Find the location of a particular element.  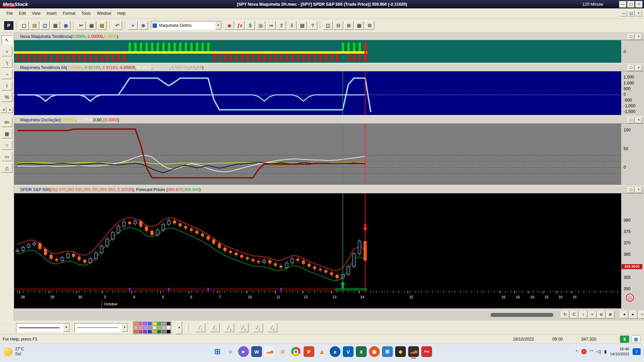

palette-scroll-right-button: ► is located at coordinates (10, 110).